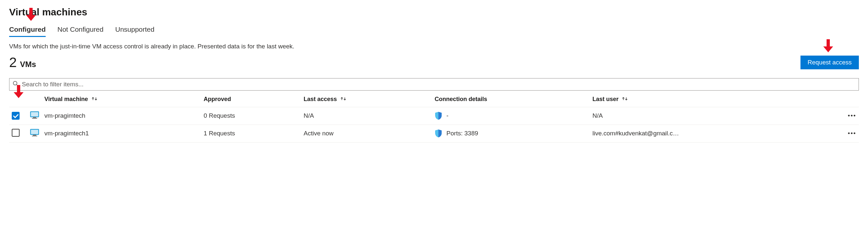  I want to click on column-header-connection: Connection details, so click(511, 99).